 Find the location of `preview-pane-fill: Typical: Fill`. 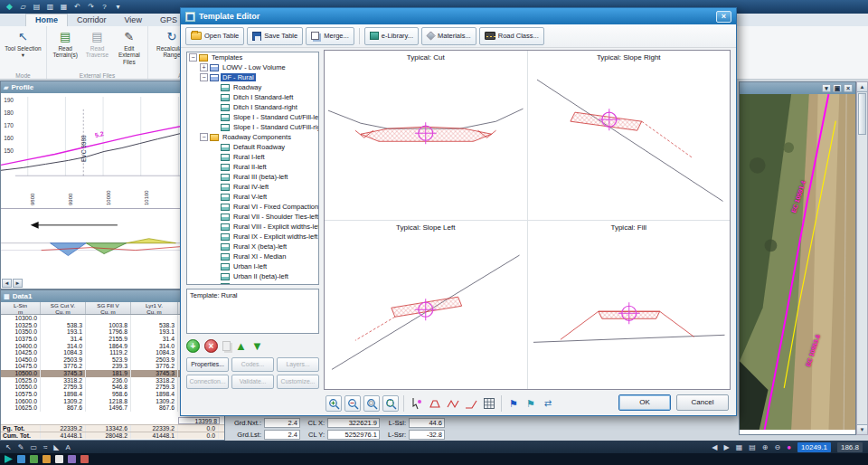

preview-pane-fill: Typical: Fill is located at coordinates (629, 306).